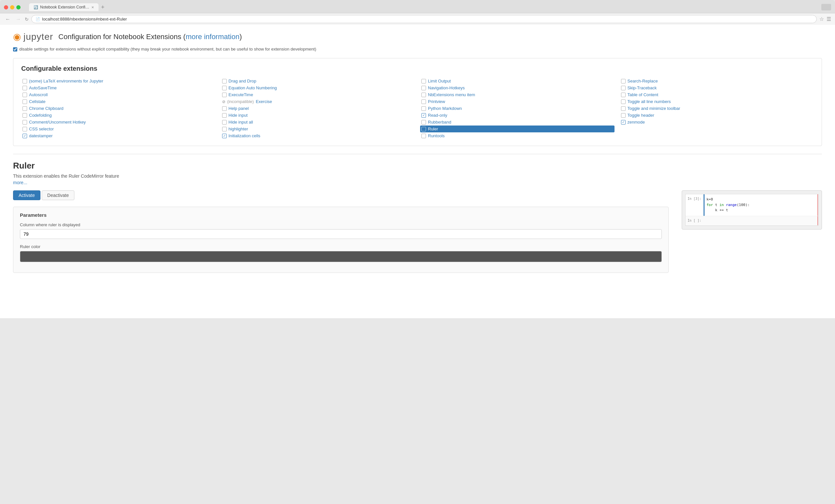 The image size is (835, 504). Describe the element at coordinates (517, 108) in the screenshot. I see `extensions-col-3: Limit Output Navigation-Hotkeys NbExtens…` at that location.